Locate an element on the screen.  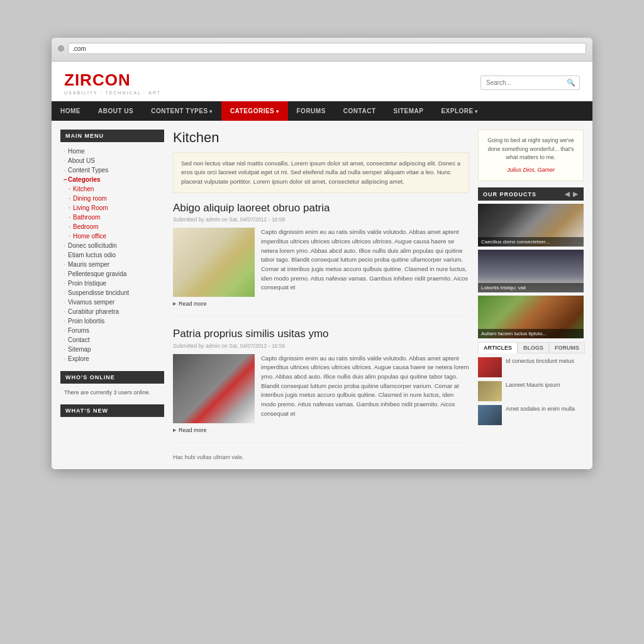
nav-forums: FORUMS is located at coordinates (311, 111).